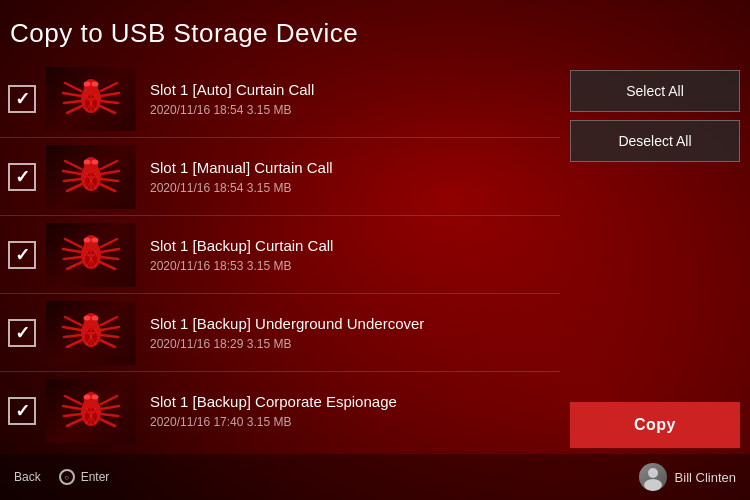 Image resolution: width=750 pixels, height=500 pixels. What do you see at coordinates (351, 324) in the screenshot?
I see `save-title: Slot 1 [Backup] Underground Undercover` at bounding box center [351, 324].